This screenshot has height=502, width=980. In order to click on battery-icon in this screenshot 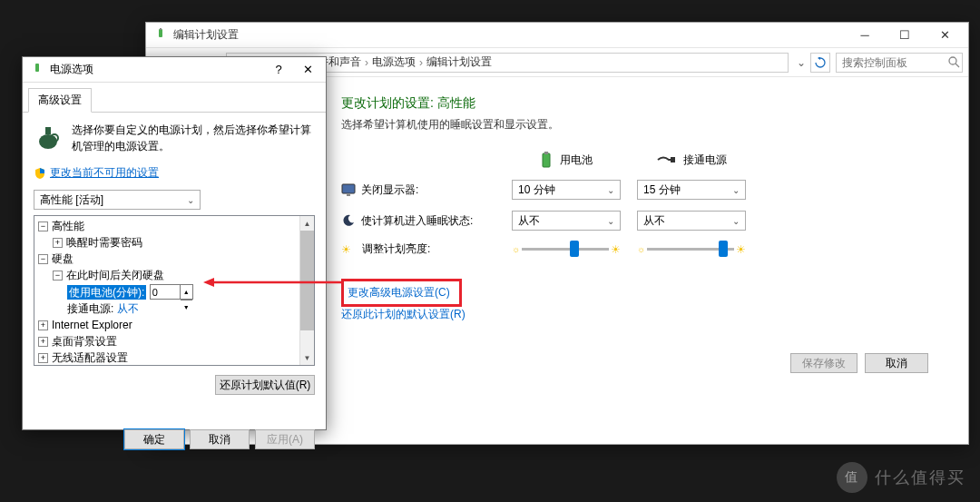, I will do `click(546, 160)`.